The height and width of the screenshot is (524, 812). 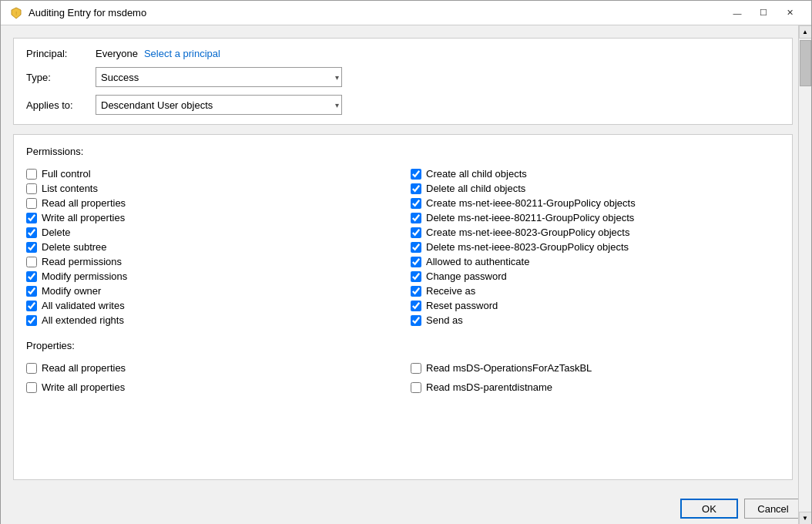 What do you see at coordinates (416, 247) in the screenshot?
I see `perm-delete-8023-checkbox` at bounding box center [416, 247].